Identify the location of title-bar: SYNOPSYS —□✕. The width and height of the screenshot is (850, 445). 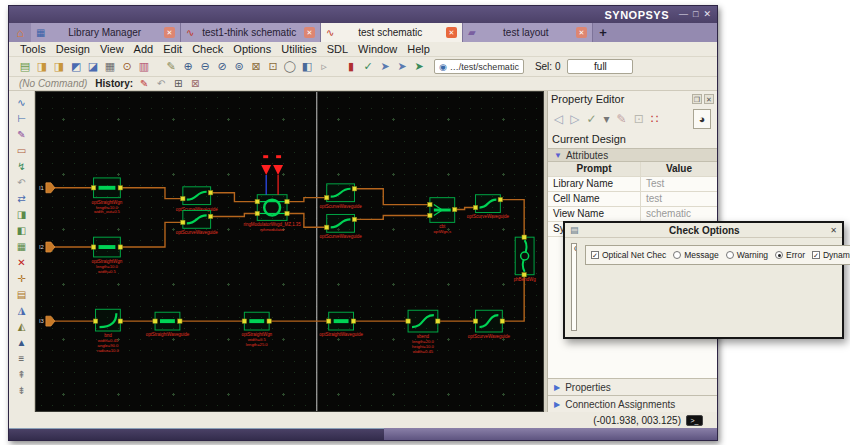
(363, 14).